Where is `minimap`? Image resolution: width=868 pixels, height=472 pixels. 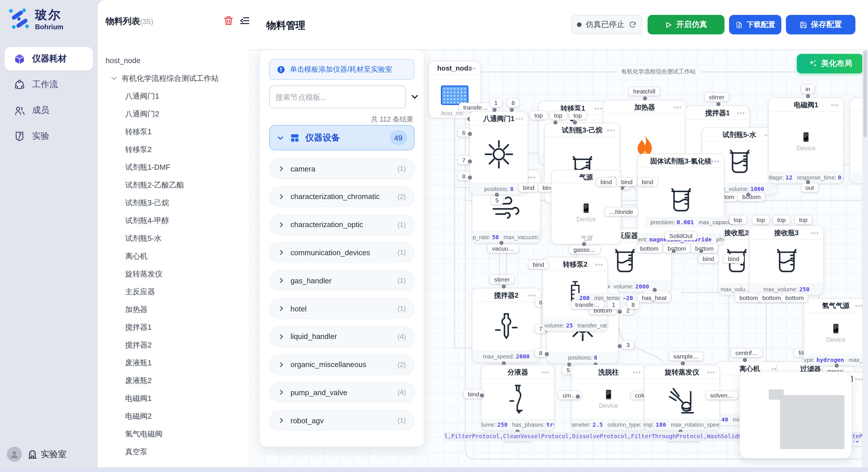 minimap is located at coordinates (796, 415).